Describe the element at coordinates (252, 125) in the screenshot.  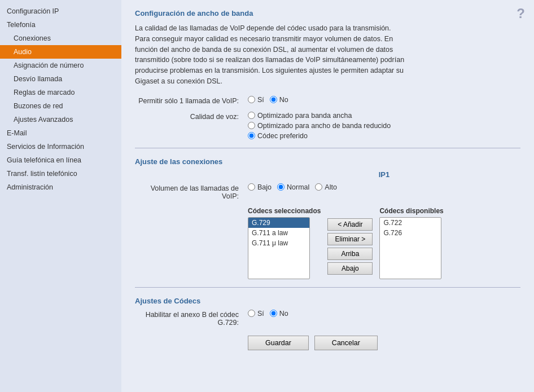
I see `calidad-banda-reducida-radio` at that location.